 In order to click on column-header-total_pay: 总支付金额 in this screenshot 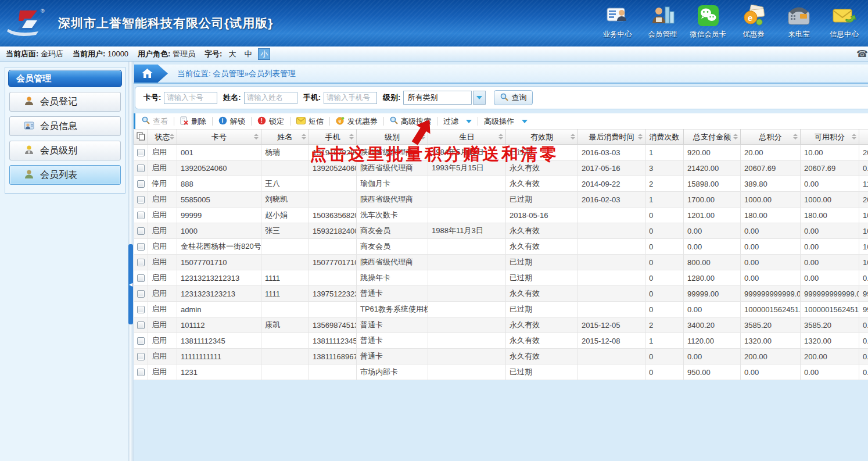, I will do `click(712, 137)`.